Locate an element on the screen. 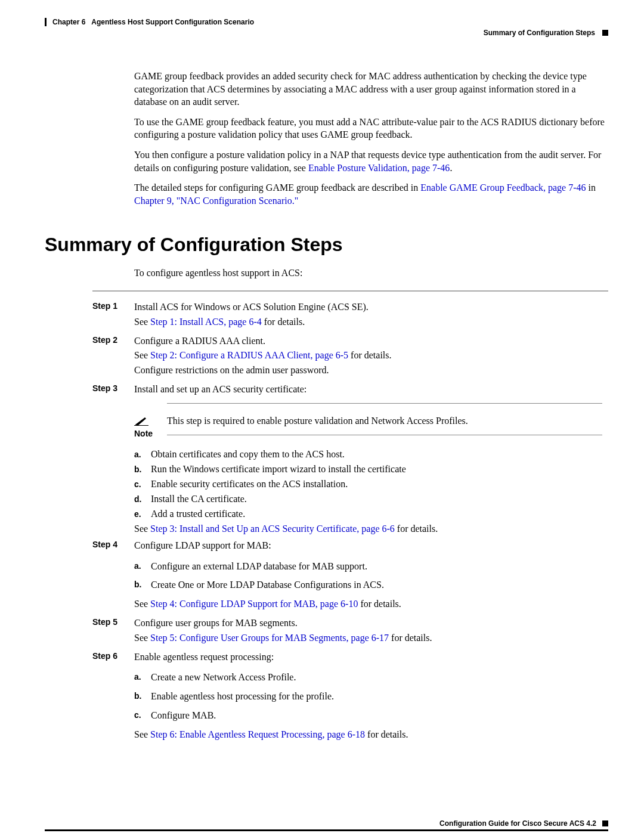  step-text: Install and set up an ACS security certi… is located at coordinates (371, 390).